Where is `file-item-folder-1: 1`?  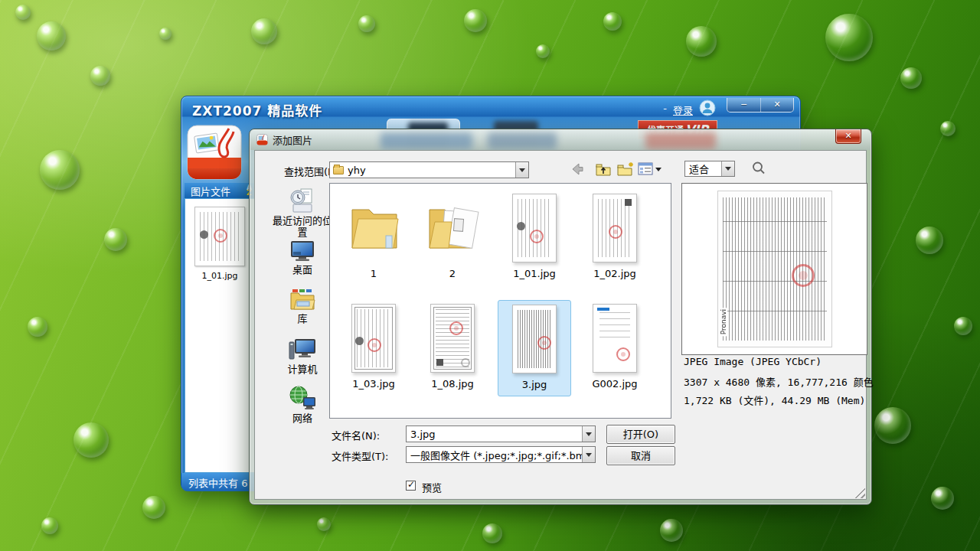
file-item-folder-1: 1 is located at coordinates (374, 238).